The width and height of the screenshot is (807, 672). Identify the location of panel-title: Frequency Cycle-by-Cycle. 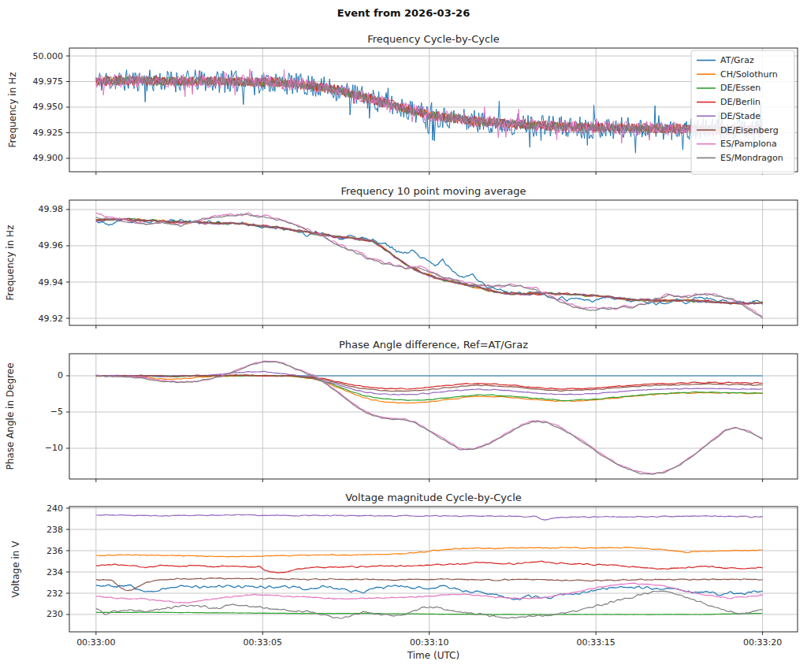
(433, 39).